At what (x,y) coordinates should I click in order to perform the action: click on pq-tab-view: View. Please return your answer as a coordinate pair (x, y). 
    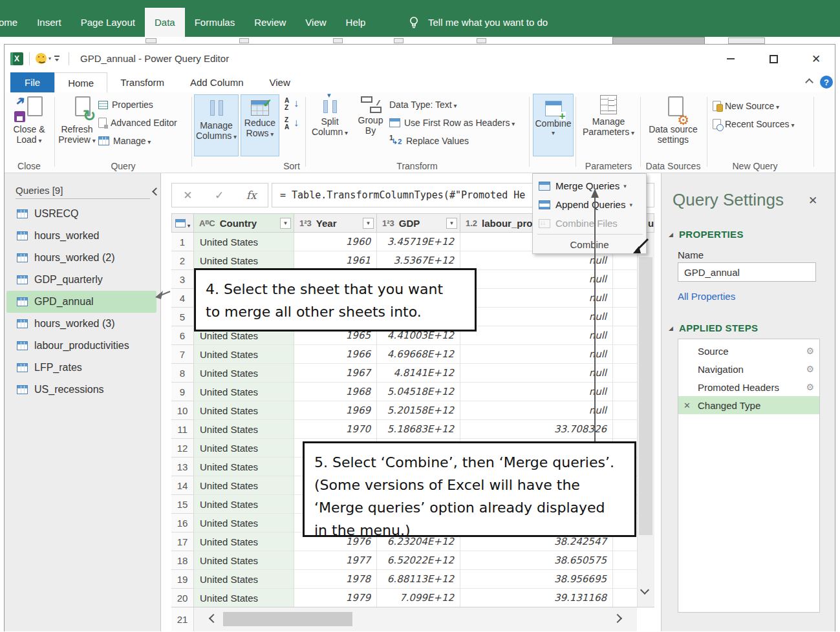
    Looking at the image, I should click on (280, 83).